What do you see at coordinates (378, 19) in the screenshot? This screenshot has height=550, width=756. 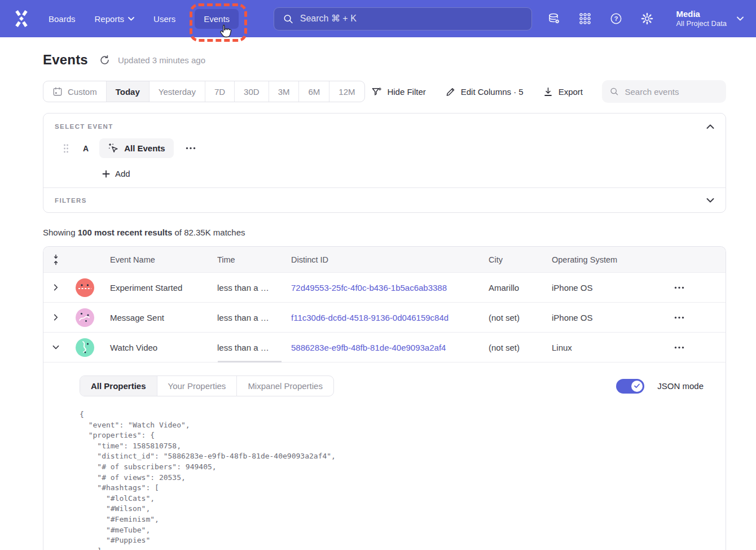 I see `top-navbar: Boards Reports Users Events ?` at bounding box center [378, 19].